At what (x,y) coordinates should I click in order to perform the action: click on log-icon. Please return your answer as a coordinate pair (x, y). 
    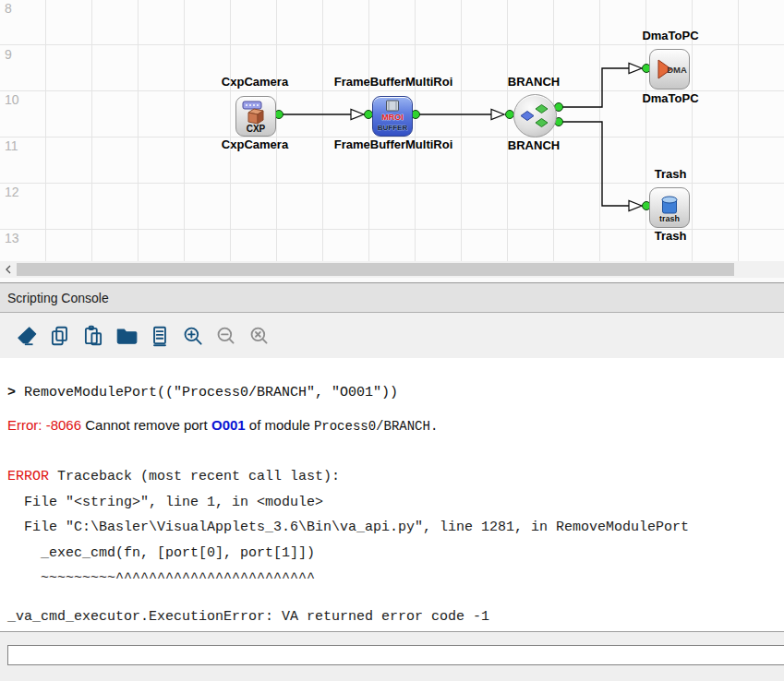
    Looking at the image, I should click on (160, 336).